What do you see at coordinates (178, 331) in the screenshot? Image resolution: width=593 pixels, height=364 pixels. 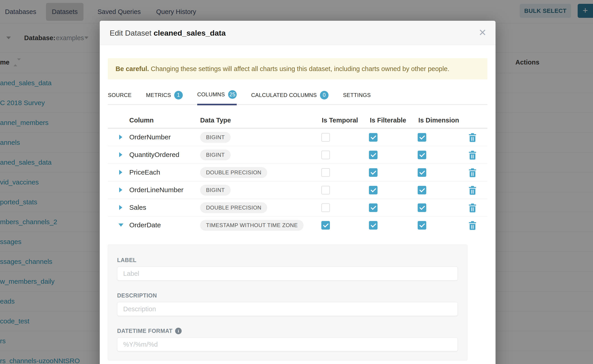 I see `info-icon: i` at bounding box center [178, 331].